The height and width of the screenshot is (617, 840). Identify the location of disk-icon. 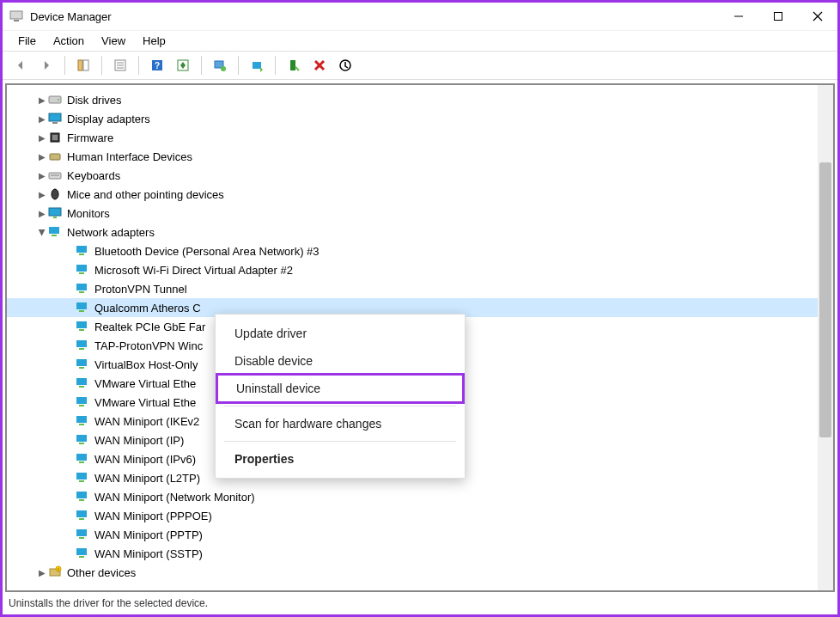
(55, 100).